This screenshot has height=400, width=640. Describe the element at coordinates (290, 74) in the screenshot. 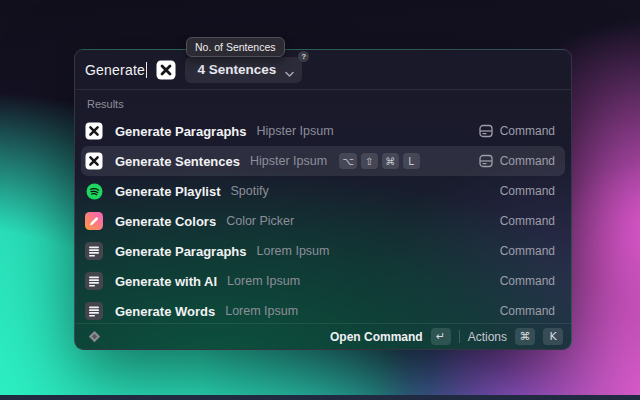

I see `chevron-down-icon` at that location.